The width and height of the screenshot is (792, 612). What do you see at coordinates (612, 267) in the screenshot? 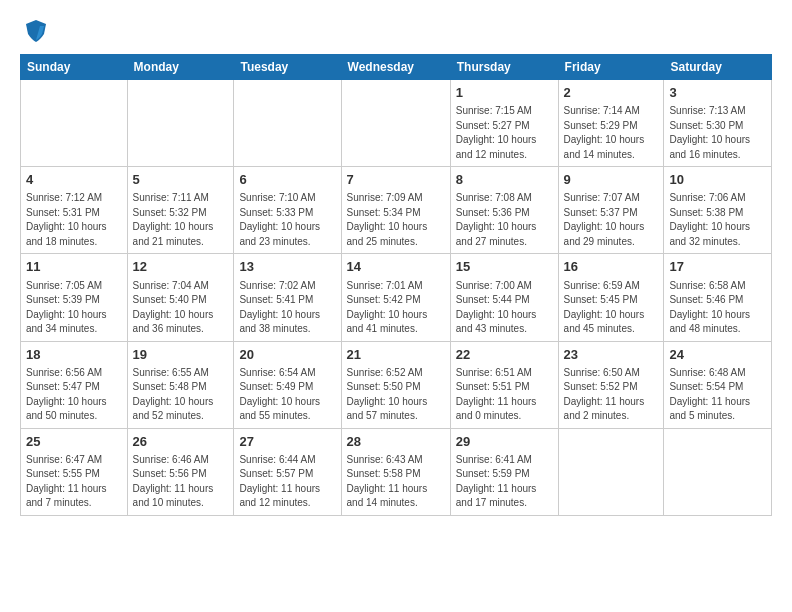
I see `day-number: 16` at bounding box center [612, 267].